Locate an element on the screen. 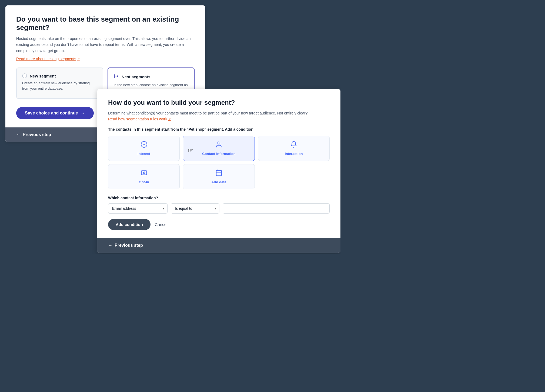  nest-icon is located at coordinates (116, 77).